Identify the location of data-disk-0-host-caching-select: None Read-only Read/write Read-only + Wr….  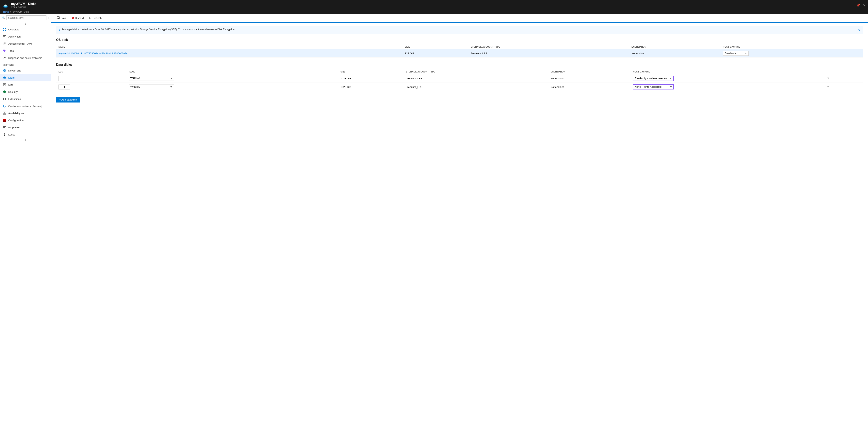
(653, 78).